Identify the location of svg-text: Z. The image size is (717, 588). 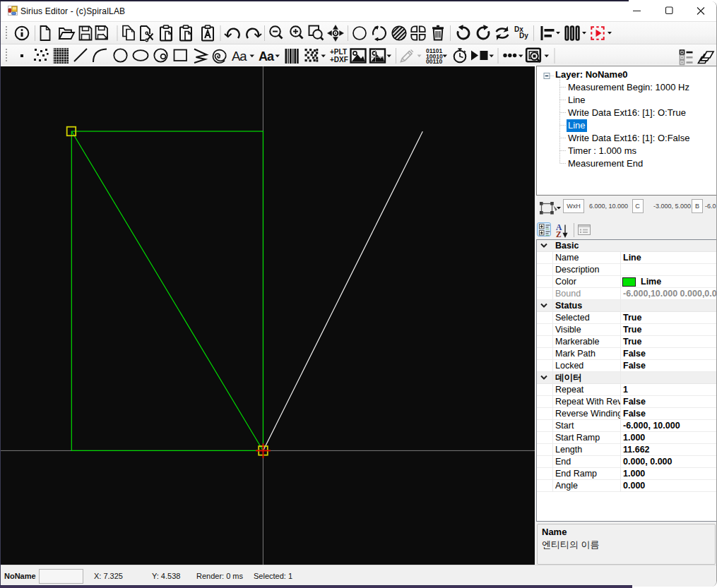
(559, 234).